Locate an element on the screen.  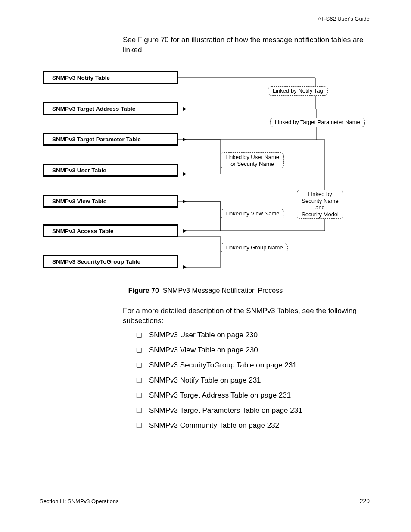
list-item: SNMPv3 Notify Table on page 231 is located at coordinates (252, 380).